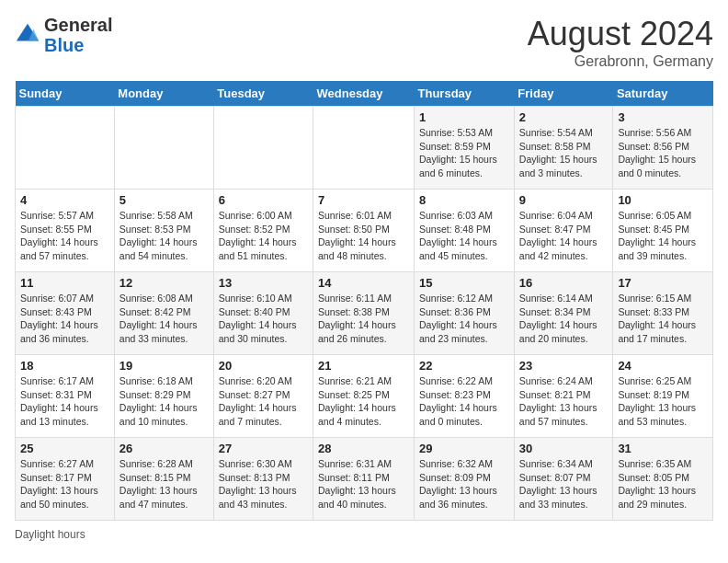 The width and height of the screenshot is (728, 563). Describe the element at coordinates (465, 231) in the screenshot. I see `table-row: 8Sunrise: 6:03 AM Sunset: 8:48 PM Daylig…` at that location.